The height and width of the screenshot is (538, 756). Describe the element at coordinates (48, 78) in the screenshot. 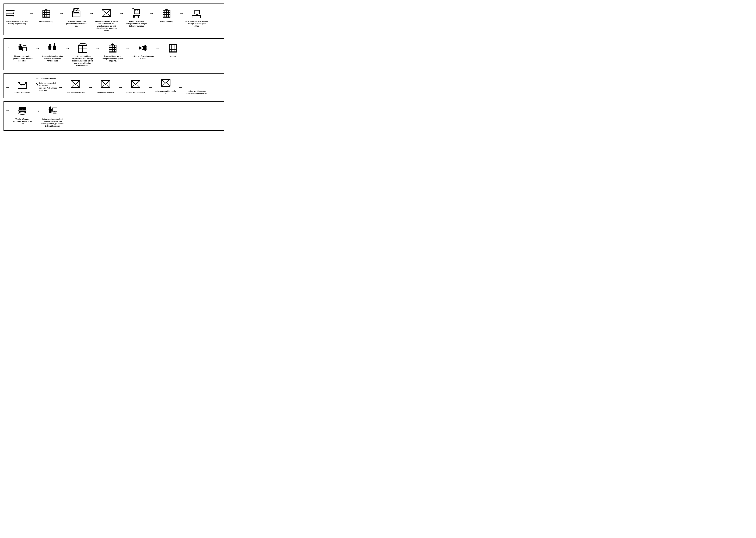

I see `branch-scanned-label: Letters are scanned` at that location.